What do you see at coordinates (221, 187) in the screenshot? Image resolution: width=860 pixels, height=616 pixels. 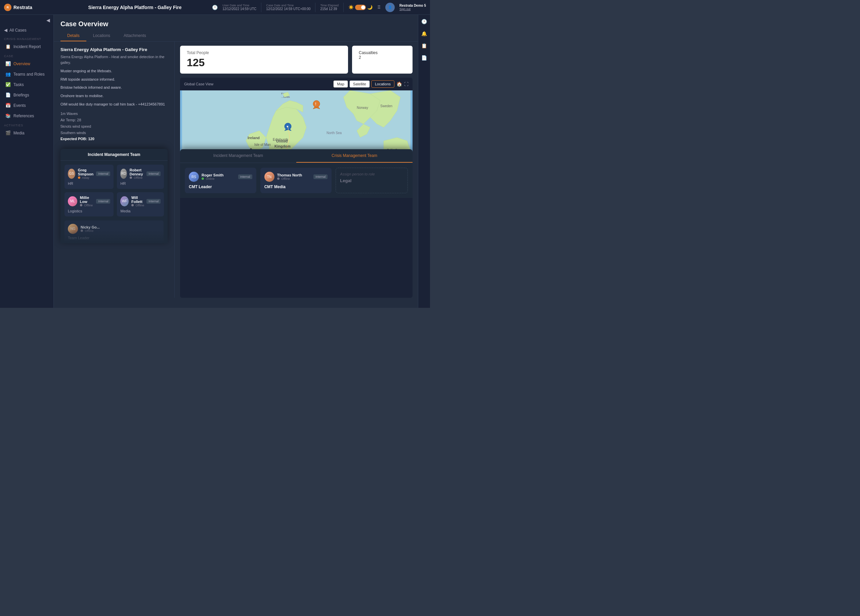 I see `role-roger: CMT Leader` at bounding box center [221, 187].